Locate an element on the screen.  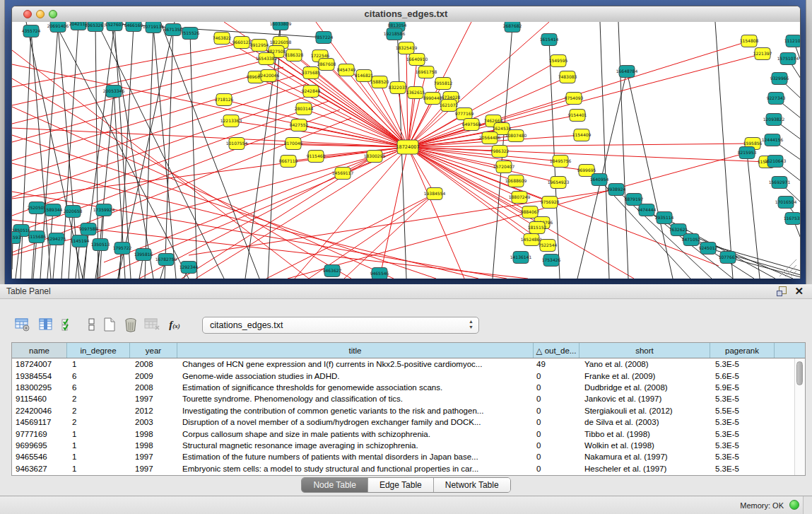
graph-node: 12444156 is located at coordinates (773, 140).